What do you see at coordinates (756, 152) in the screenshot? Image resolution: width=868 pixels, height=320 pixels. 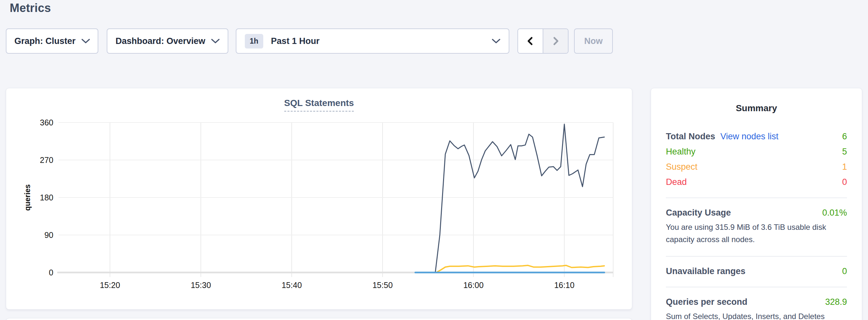 I see `healthy-nodes-row: Healthy 5` at bounding box center [756, 152].